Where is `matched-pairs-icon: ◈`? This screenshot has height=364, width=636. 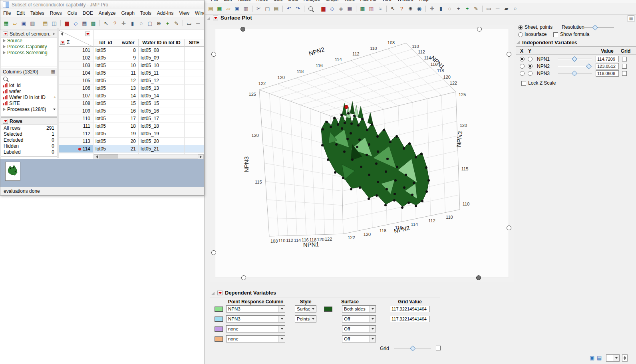
matched-pairs-icon: ◈ is located at coordinates (341, 9).